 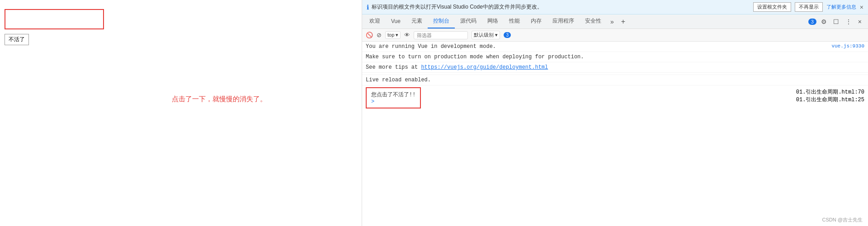 I want to click on info-bar: ℹ 标识项目的根文件夹以打开Visual Studio Code中的源文件并同步…, so click(x=615, y=7).